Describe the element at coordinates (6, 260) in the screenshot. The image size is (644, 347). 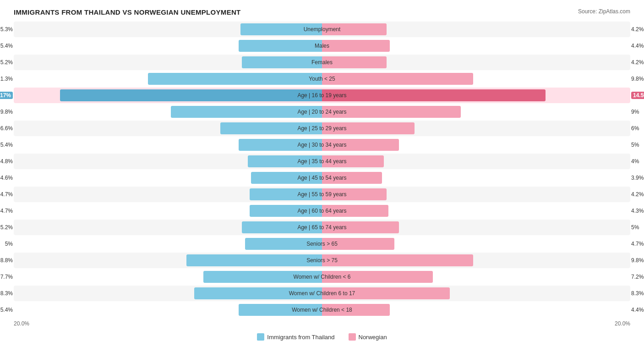
I see `left-value: 8.8%` at that location.